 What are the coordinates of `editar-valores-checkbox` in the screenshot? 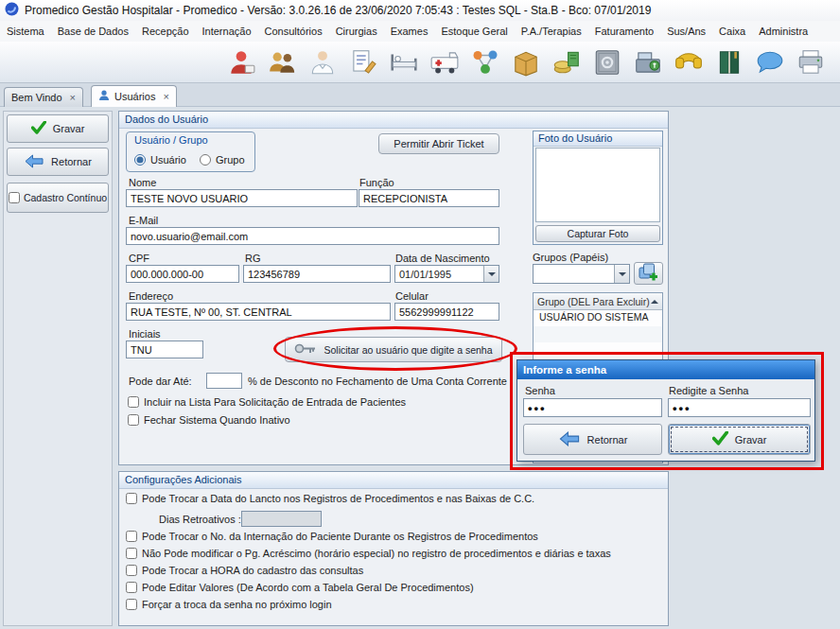 It's located at (131, 587).